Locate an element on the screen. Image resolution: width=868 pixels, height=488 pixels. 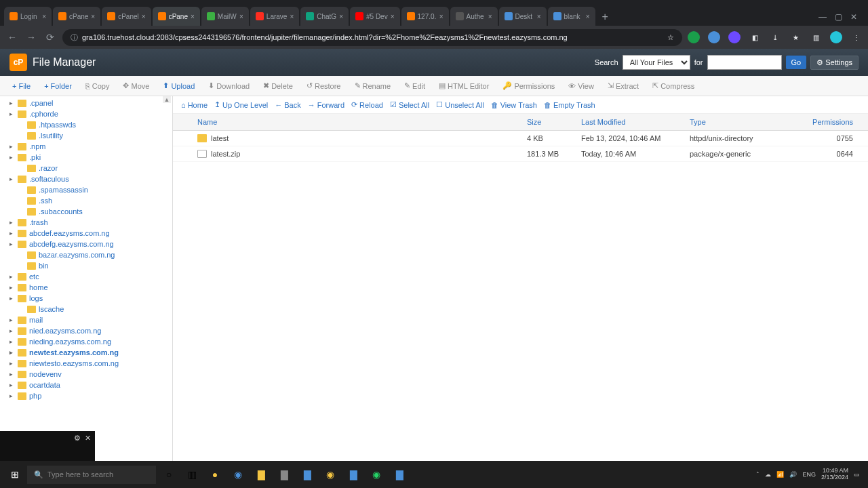
view-trash-button: 🗑View Trash is located at coordinates (514, 104).